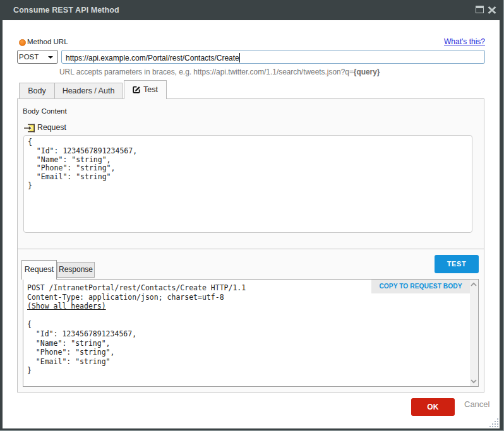 The image size is (504, 431). What do you see at coordinates (82, 164) in the screenshot?
I see `body-content-text: { "Id": 1234567891234567, "Name": "strin…` at bounding box center [82, 164].